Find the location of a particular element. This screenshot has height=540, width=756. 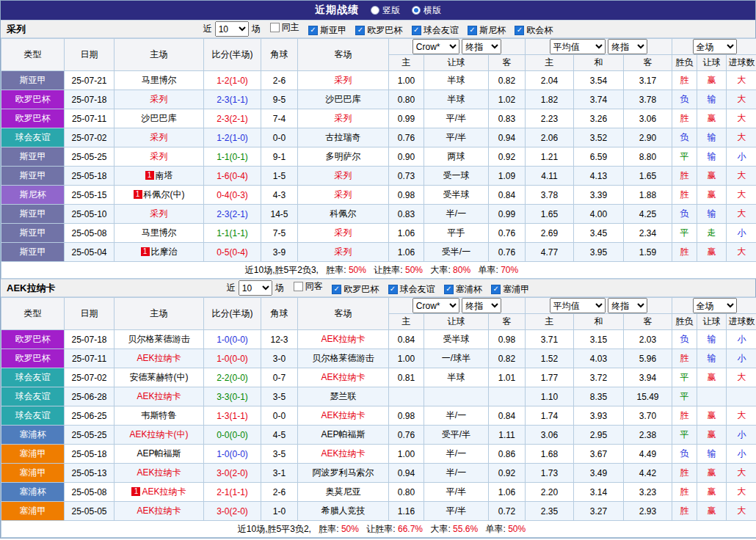

league-filter-checkbox: 斯尼杯 is located at coordinates (487, 31).